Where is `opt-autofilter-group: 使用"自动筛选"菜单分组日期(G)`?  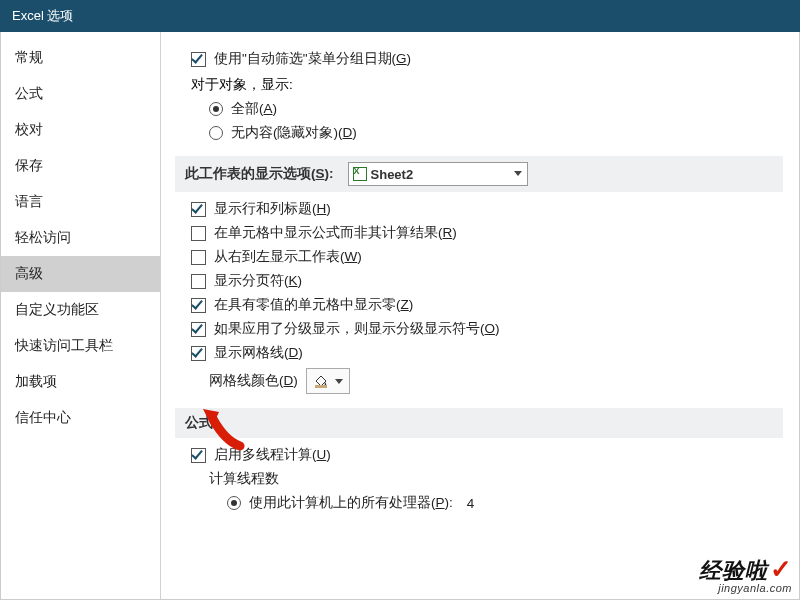
opt-autofilter-group: 使用"自动筛选"菜单分组日期(G) is located at coordinates (487, 59).